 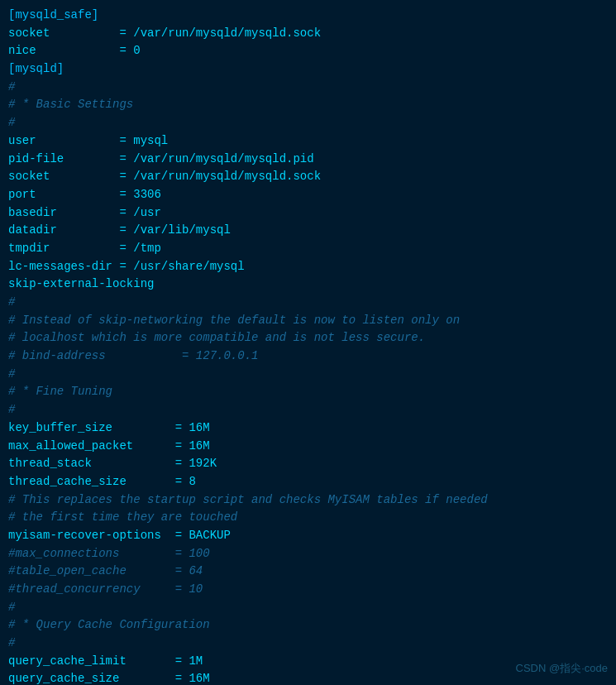 I want to click on terminal-line: tmpdir = /tmp, so click(x=308, y=249).